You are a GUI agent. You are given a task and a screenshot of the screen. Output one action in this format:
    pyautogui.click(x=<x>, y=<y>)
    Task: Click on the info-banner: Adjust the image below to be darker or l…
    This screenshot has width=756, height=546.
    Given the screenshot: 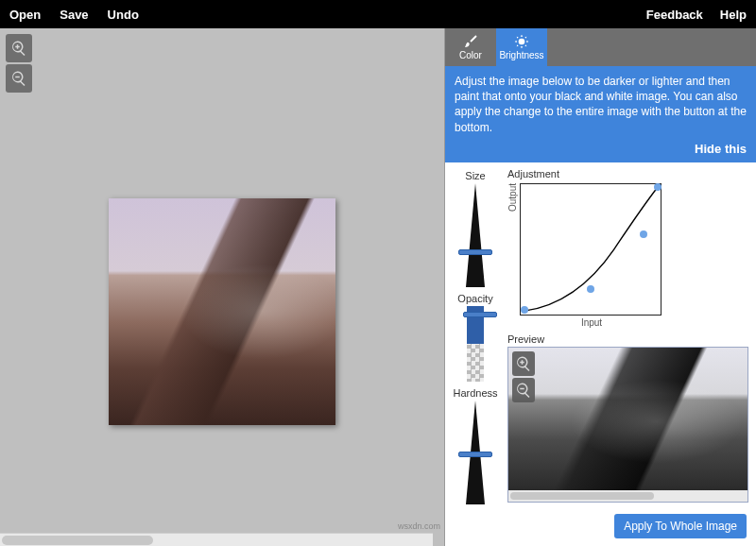 What is the action you would take?
    pyautogui.click(x=601, y=114)
    